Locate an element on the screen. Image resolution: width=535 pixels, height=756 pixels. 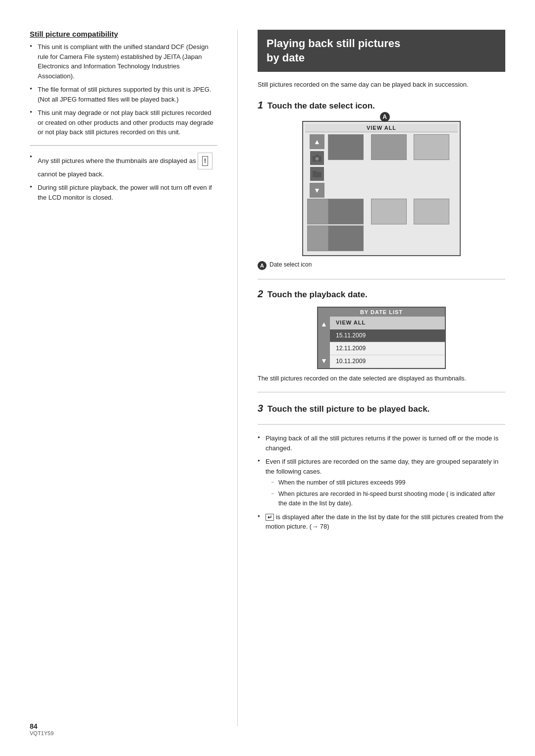
date-row-viewall-text: VIEW ALL is located at coordinates (387, 323).